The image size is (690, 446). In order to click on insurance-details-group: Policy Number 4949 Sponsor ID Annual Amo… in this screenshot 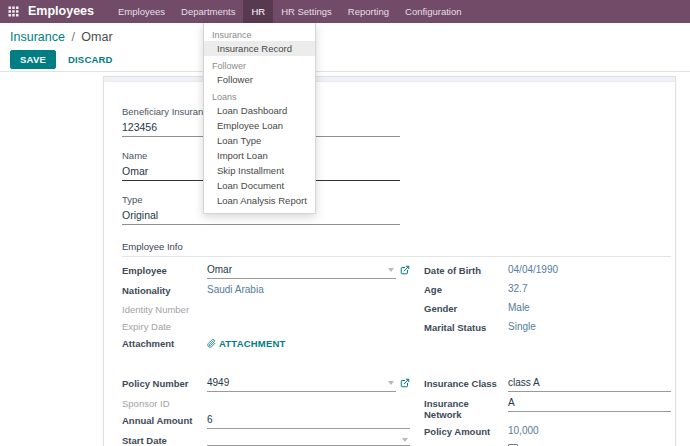, I will do `click(396, 412)`.